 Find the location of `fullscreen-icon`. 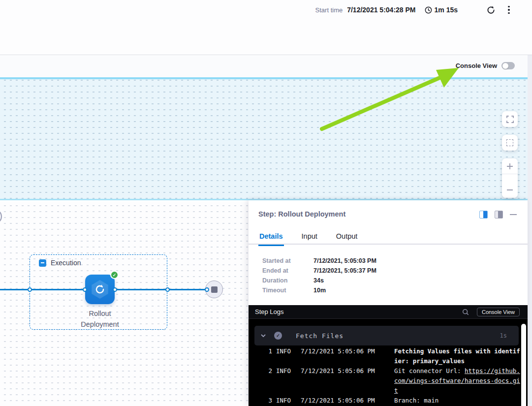

fullscreen-icon is located at coordinates (510, 119).